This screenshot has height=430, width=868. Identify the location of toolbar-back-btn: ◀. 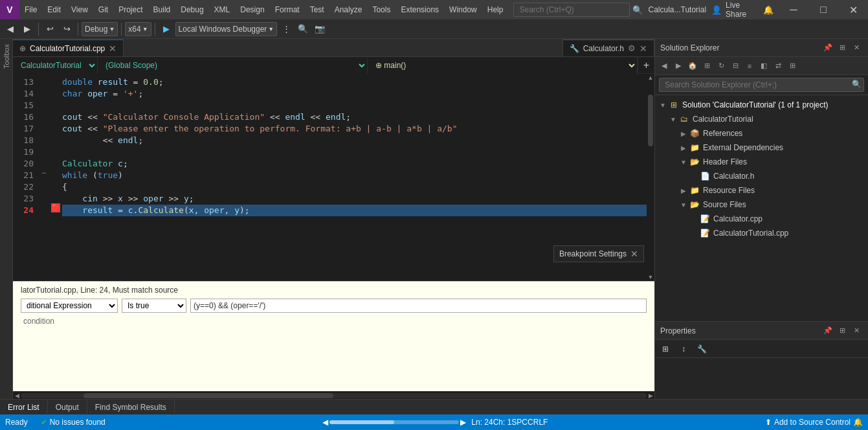
(10, 29).